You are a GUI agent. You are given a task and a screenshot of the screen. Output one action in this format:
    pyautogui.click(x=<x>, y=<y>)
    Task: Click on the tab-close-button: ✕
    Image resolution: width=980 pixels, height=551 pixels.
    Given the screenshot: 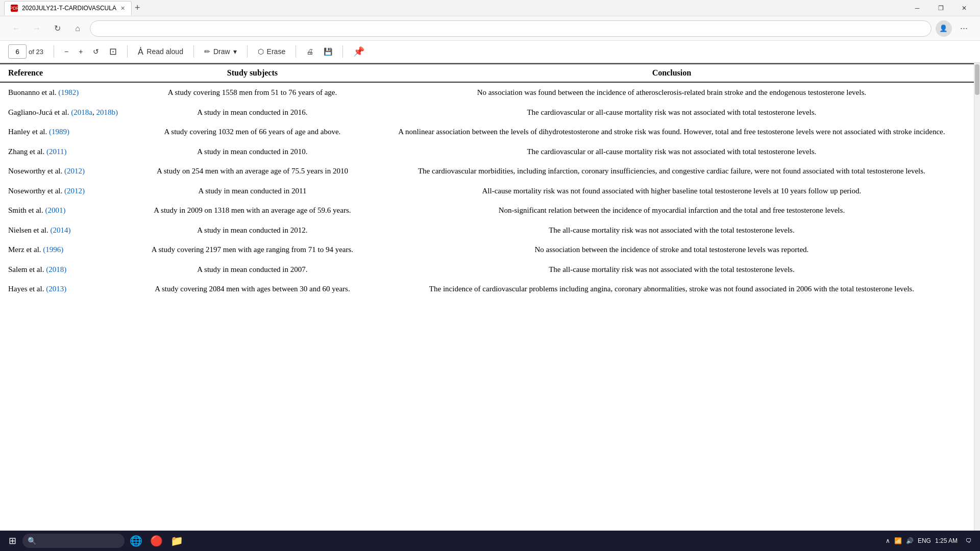 What is the action you would take?
    pyautogui.click(x=122, y=8)
    